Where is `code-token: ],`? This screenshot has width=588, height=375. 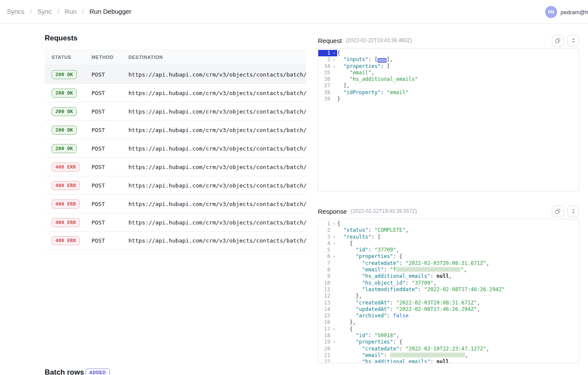 code-token: ], is located at coordinates (390, 59).